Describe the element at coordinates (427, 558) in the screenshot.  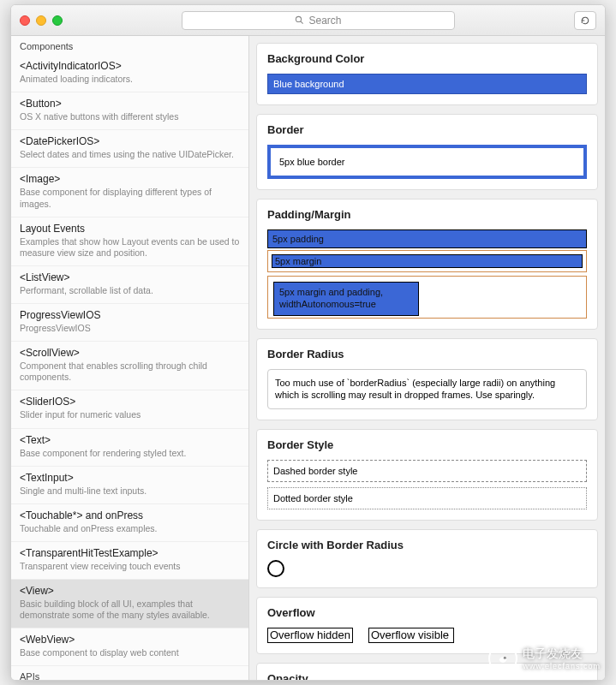
I see `card-circle: Circle with Border Radius` at that location.